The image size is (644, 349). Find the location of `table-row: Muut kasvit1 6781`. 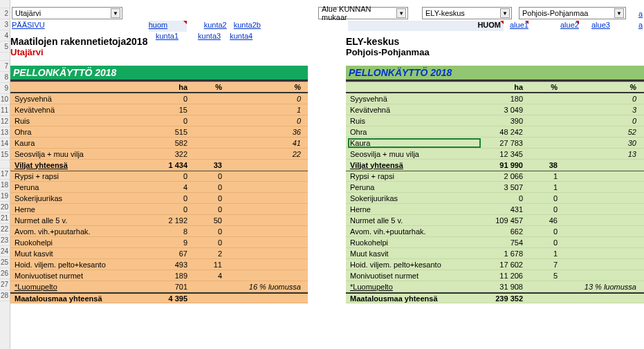

table-row: Muut kasvit1 6781 is located at coordinates (495, 254).